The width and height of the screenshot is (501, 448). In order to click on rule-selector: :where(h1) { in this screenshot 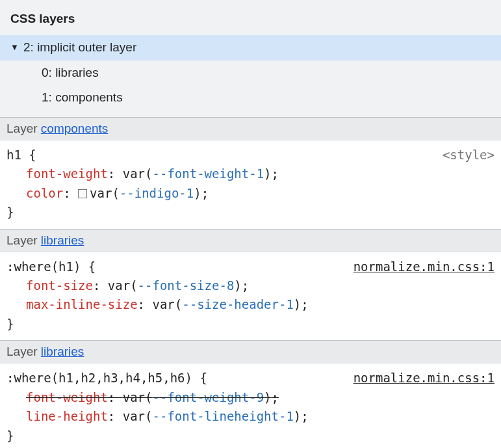, I will do `click(51, 267)`.